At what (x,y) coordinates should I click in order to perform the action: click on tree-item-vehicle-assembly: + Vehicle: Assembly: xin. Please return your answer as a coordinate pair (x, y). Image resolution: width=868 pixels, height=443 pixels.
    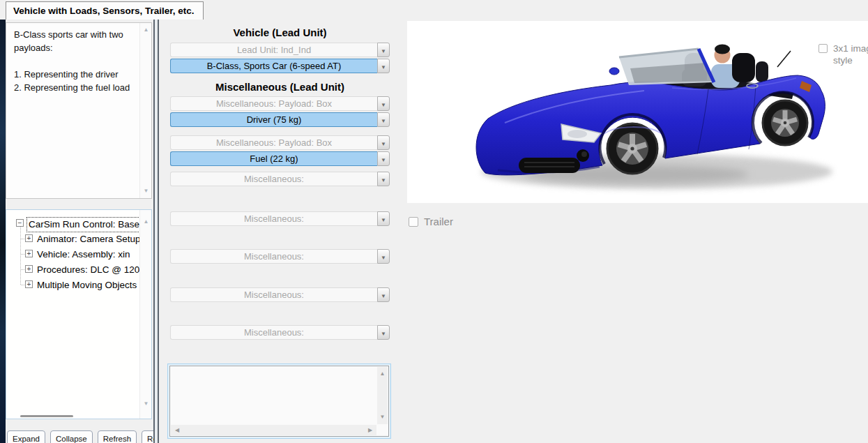
    Looking at the image, I should click on (73, 254).